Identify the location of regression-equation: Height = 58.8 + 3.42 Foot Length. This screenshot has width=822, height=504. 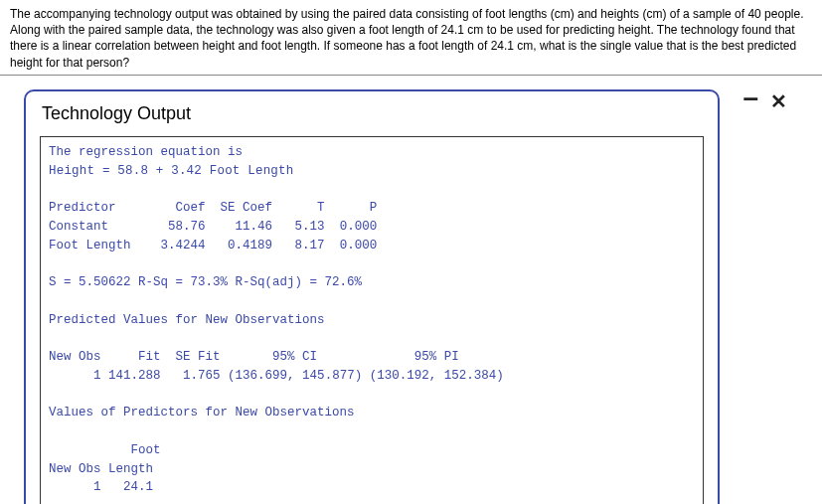
(171, 171).